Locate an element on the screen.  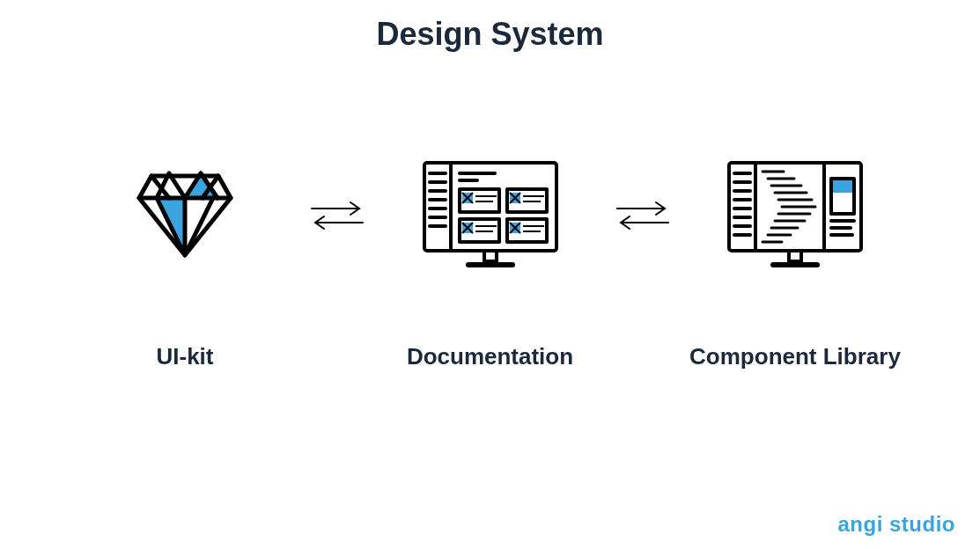
page-title: Design System is located at coordinates (490, 26).